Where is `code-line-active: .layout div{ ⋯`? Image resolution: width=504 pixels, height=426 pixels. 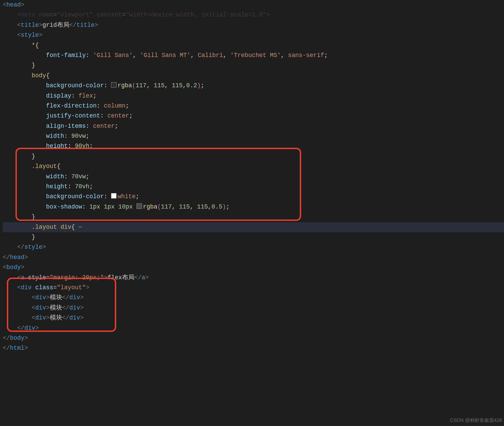 code-line-active: .layout div{ ⋯ is located at coordinates (253, 227).